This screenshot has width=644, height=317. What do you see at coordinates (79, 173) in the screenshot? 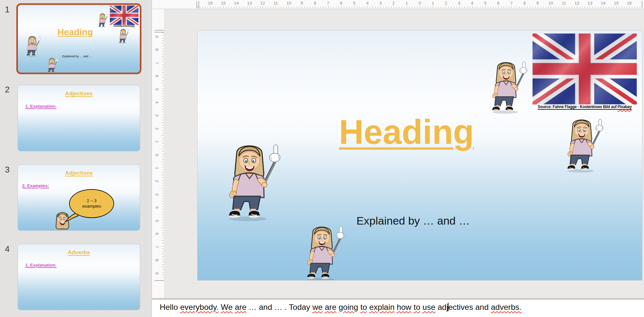
I see `thumb3-title: Adjectives` at bounding box center [79, 173].